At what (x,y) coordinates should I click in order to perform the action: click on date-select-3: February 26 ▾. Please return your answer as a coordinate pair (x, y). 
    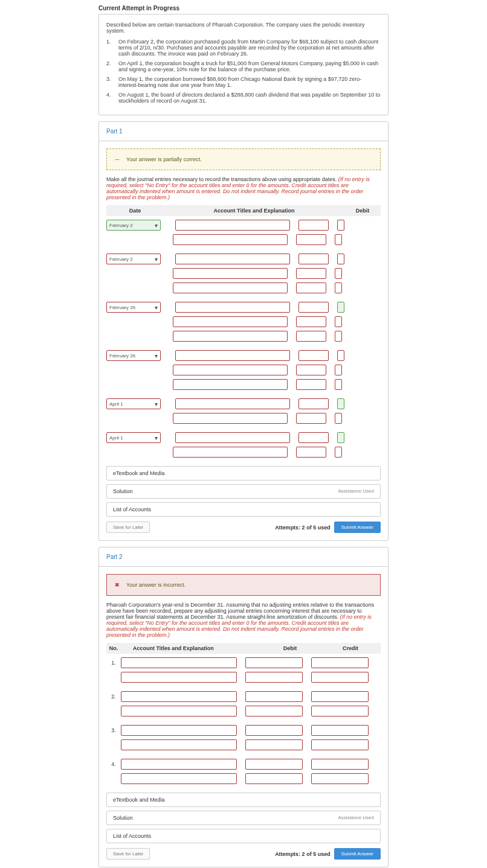
    Looking at the image, I should click on (134, 307).